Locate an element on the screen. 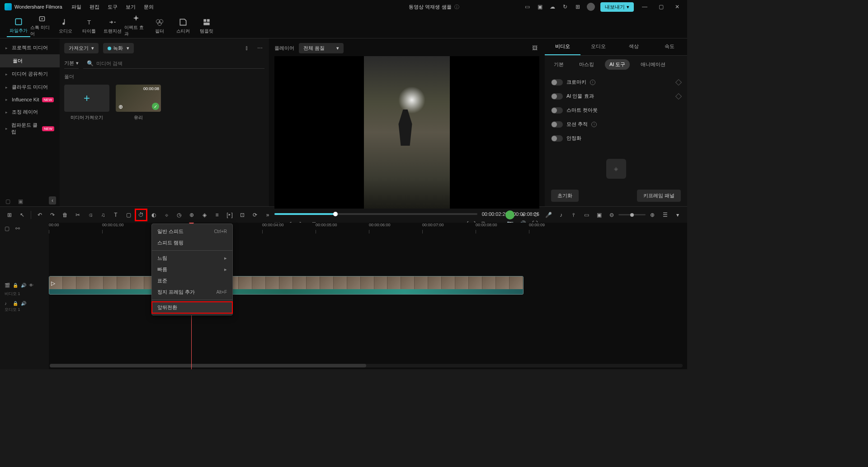 This screenshot has height=467, width=868. mixer-icon: ⫯ is located at coordinates (574, 215).